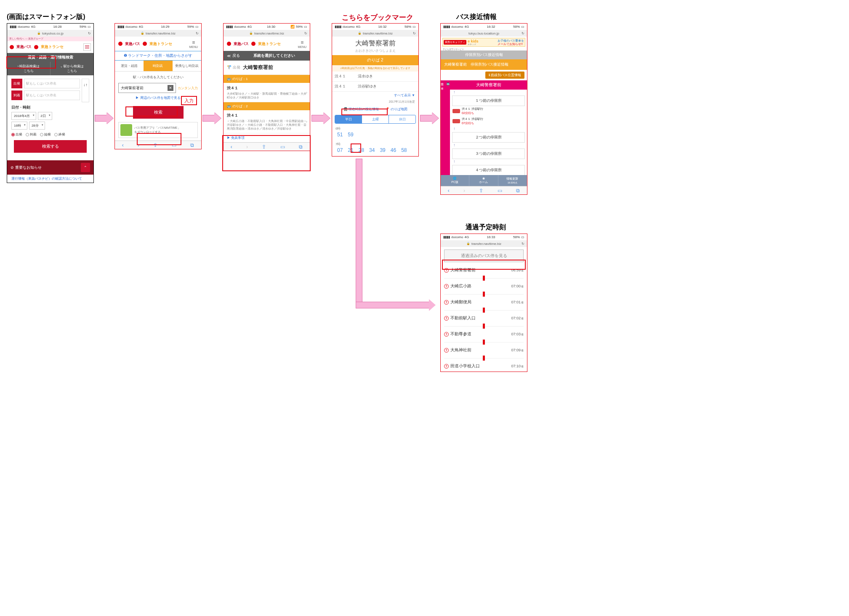 The height and width of the screenshot is (616, 849). What do you see at coordinates (513, 181) in the screenshot?
I see `nav-refresh: 情報更新16:32時点` at bounding box center [513, 181].